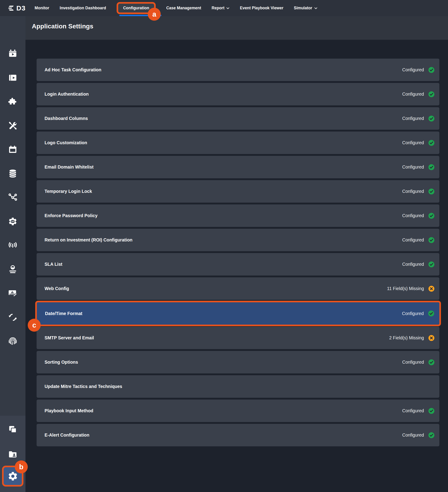 The width and height of the screenshot is (448, 492). Describe the element at coordinates (223, 119) in the screenshot. I see `setting-row-label: Dashboard Columns` at that location.